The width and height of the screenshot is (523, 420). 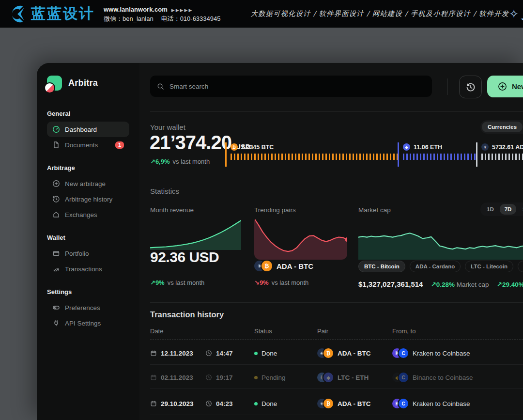 What do you see at coordinates (88, 199) in the screenshot?
I see `sidebar-item-arbitrage-history: Arbitrage history` at bounding box center [88, 199].